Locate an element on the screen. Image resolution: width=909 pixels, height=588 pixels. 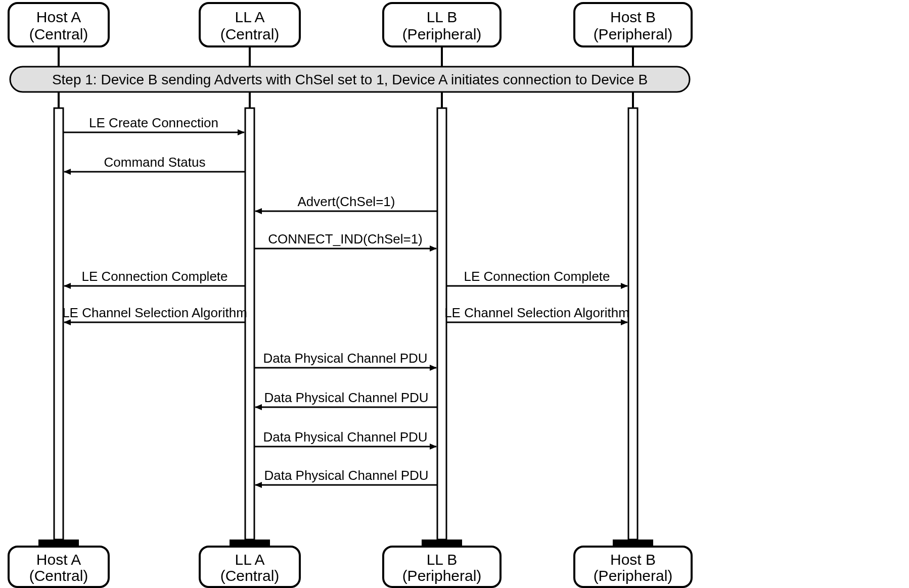
end-bar-host-a is located at coordinates (59, 543).